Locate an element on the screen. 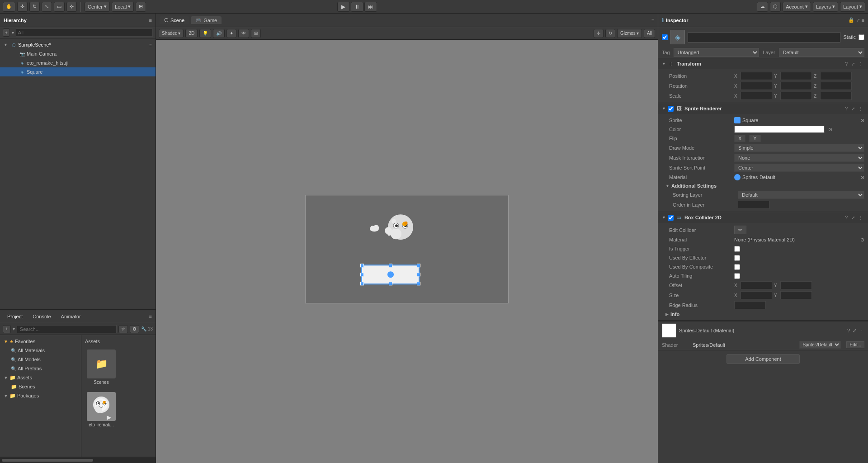 The width and height of the screenshot is (868, 463). shaded-btn: Shaded ▾ is located at coordinates (171, 33).